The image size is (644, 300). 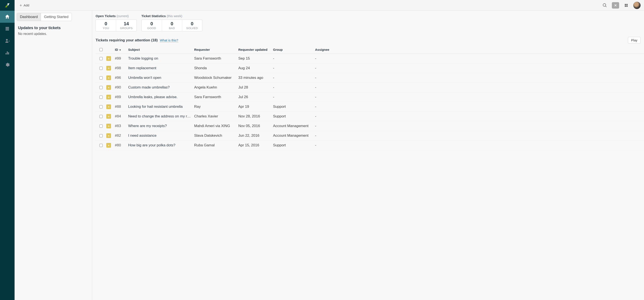 I want to click on nav-views, so click(x=7, y=29).